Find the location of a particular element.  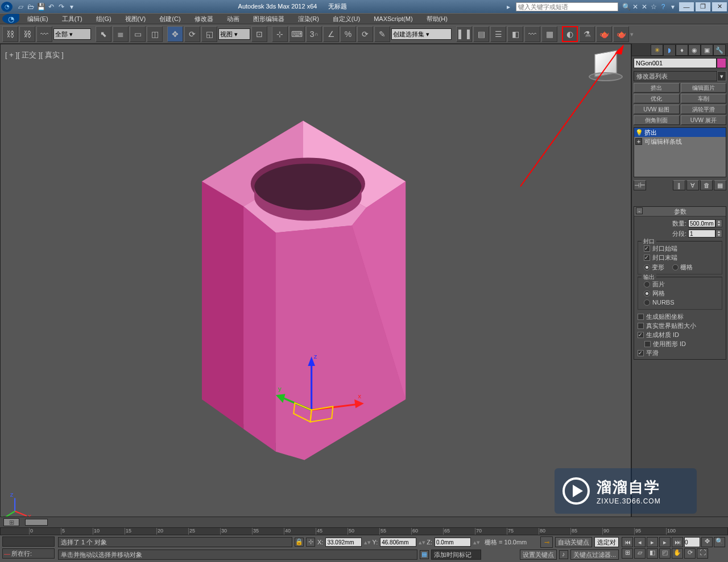

nav-zoomall-icon: ⊞ is located at coordinates (627, 553).